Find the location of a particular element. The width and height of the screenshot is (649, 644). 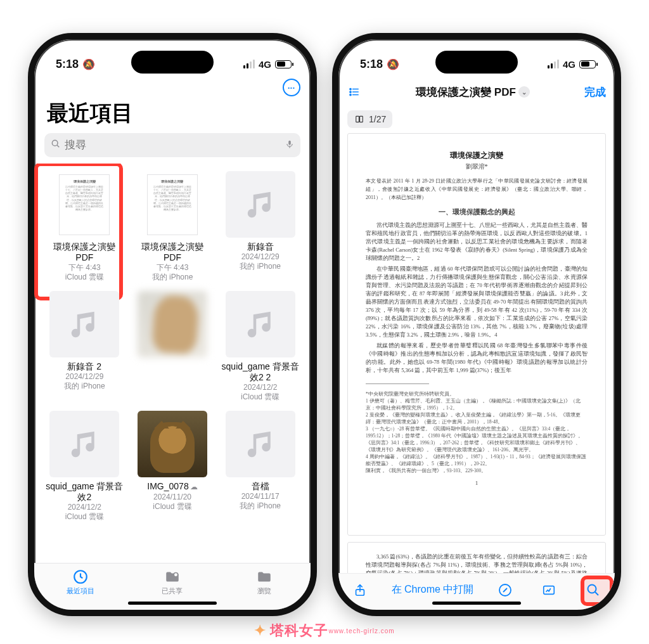

file-item is located at coordinates (172, 346).